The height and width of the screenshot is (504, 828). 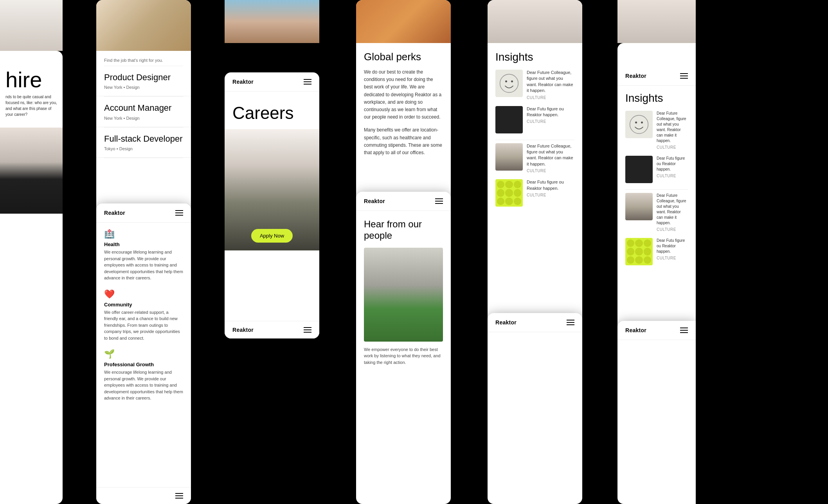 I want to click on people-title: Hear from our people, so click(x=403, y=230).